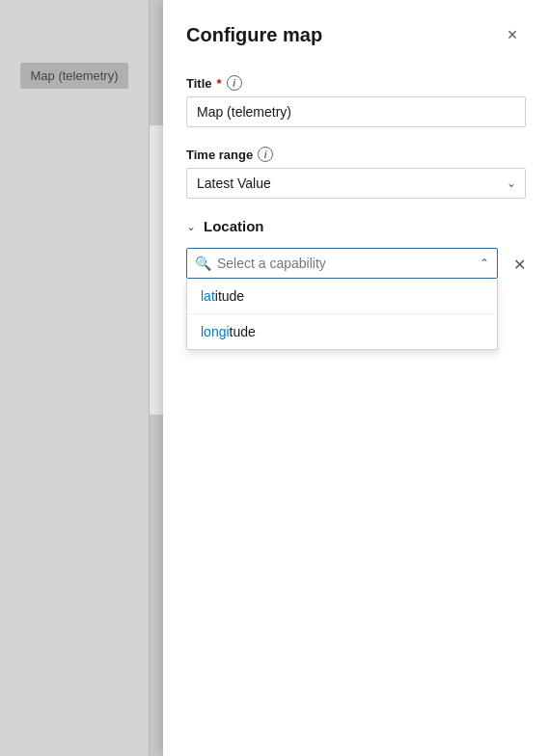  I want to click on location-label: Location, so click(233, 226).